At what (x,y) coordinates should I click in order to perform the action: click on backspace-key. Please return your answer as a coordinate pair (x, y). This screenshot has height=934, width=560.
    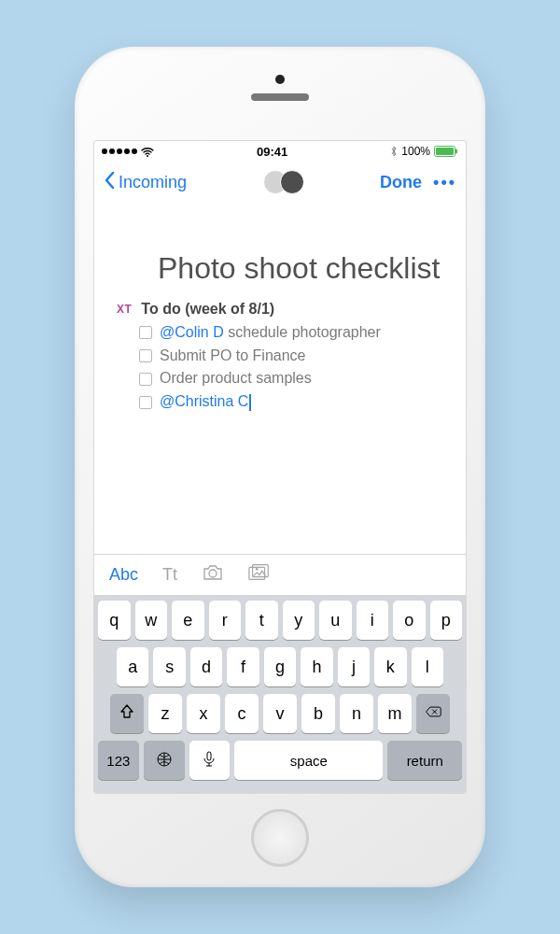
    Looking at the image, I should click on (433, 714).